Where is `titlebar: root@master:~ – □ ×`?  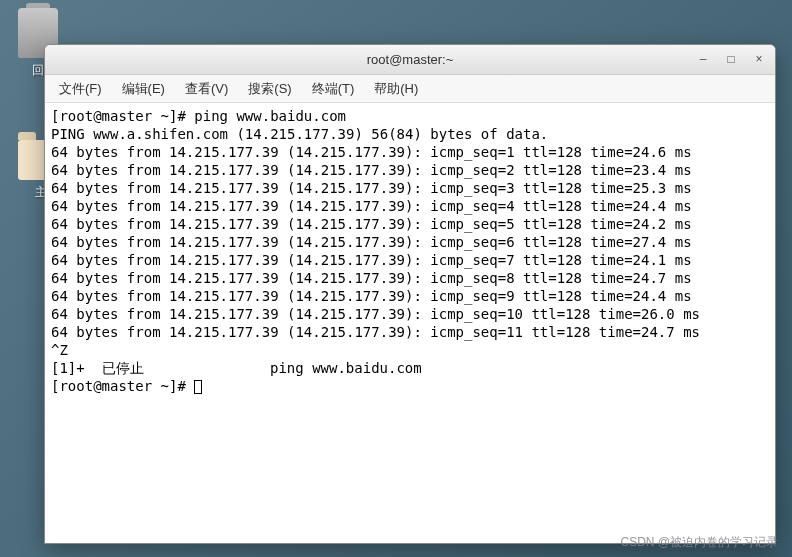 titlebar: root@master:~ – □ × is located at coordinates (410, 60).